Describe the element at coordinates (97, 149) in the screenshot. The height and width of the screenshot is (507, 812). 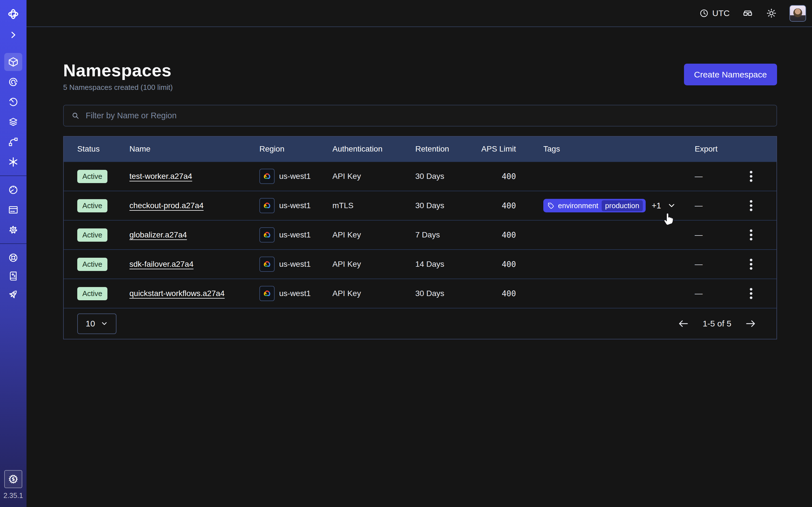
I see `col-status: Status` at that location.